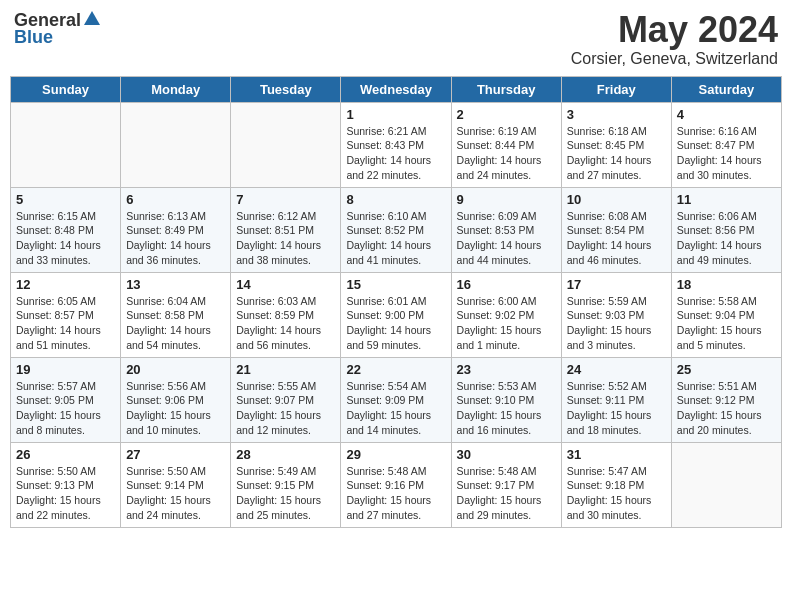 This screenshot has width=792, height=612. I want to click on calendar-cell: 19Sunrise: 5:57 AM Sunset: 9:05 PM Dayli…, so click(66, 400).